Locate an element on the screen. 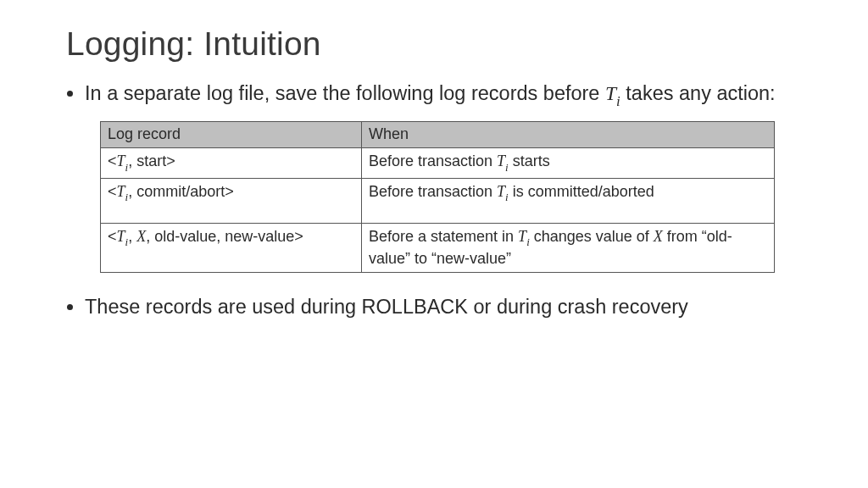  cell-r1c1: <Ti, start> is located at coordinates (231, 164).